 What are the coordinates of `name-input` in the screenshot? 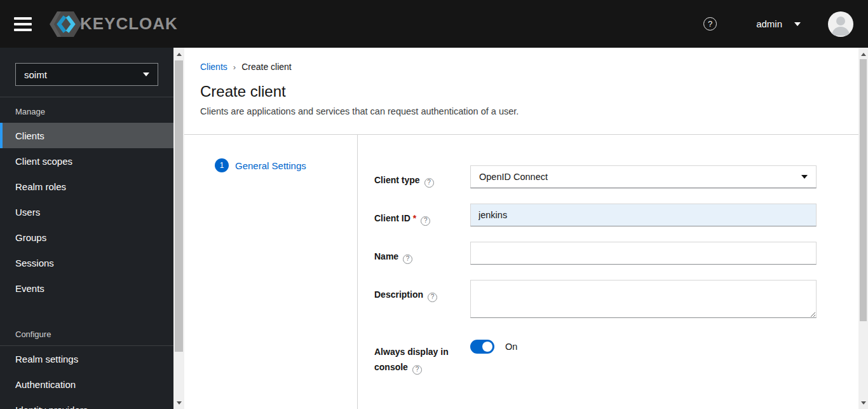 It's located at (643, 253).